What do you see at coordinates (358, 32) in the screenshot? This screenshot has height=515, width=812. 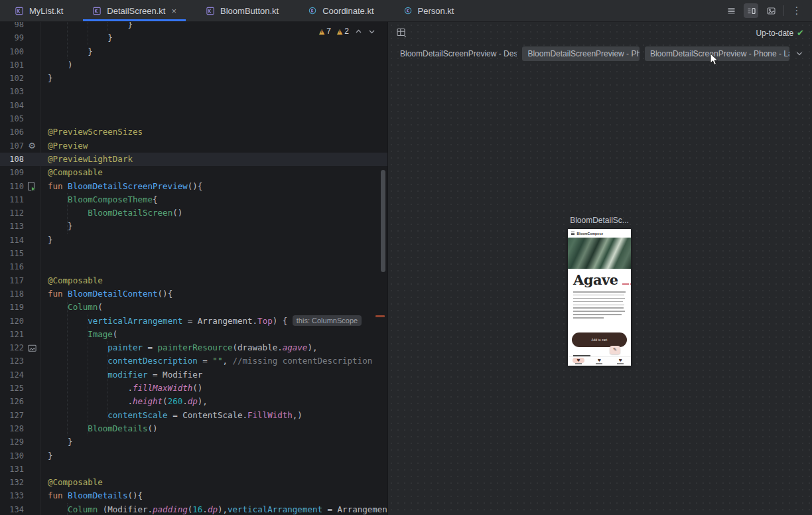 I see `prev-issue-icon` at bounding box center [358, 32].